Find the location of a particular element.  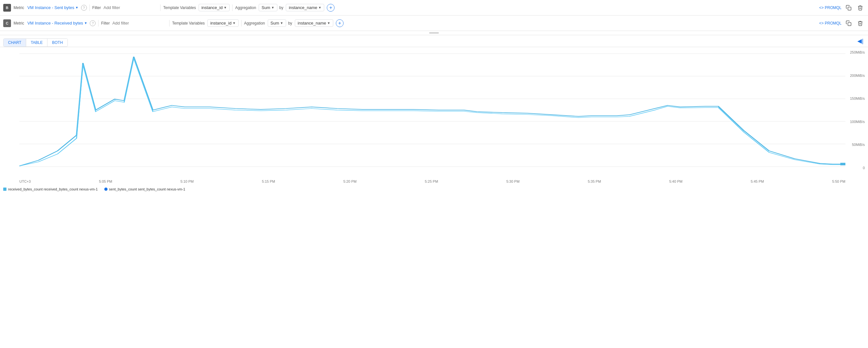

x-label-2: 5:10 PM is located at coordinates (187, 181).